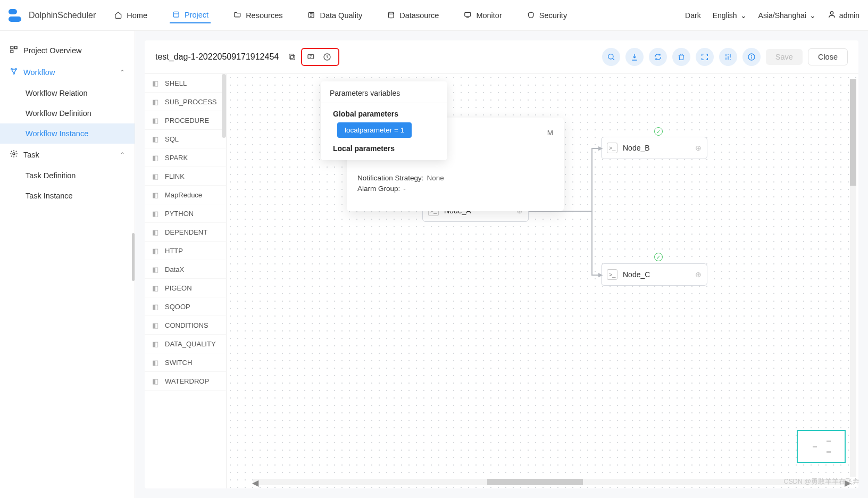  Describe the element at coordinates (237, 15) in the screenshot. I see `folder-icon` at that location.